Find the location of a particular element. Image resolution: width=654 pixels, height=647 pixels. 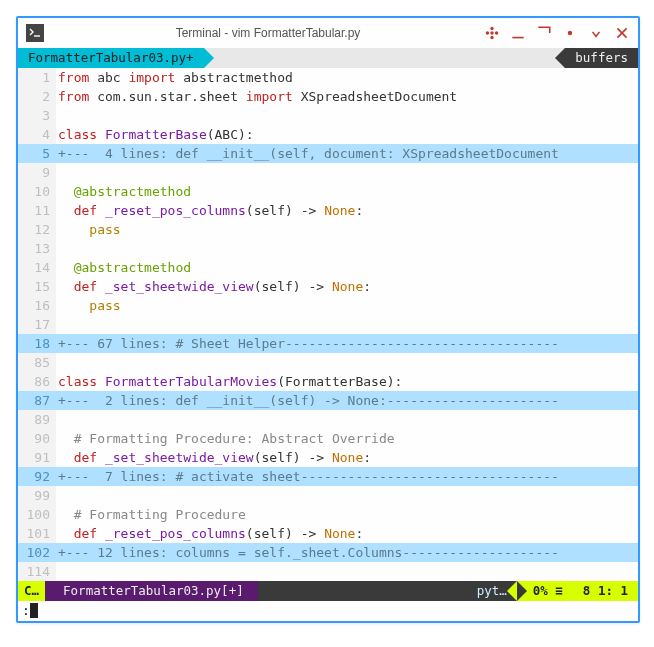

line-number: 87 is located at coordinates (37, 400).